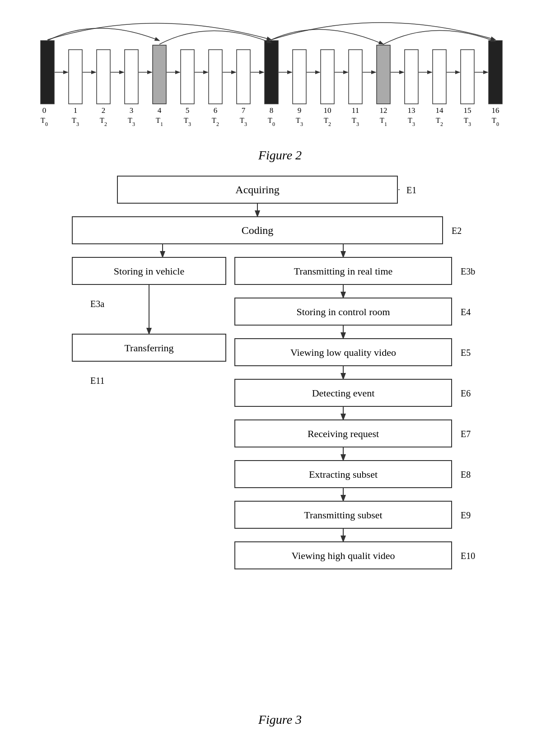 The image size is (560, 736). What do you see at coordinates (384, 110) in the screenshot?
I see `svg-text: 12` at bounding box center [384, 110].